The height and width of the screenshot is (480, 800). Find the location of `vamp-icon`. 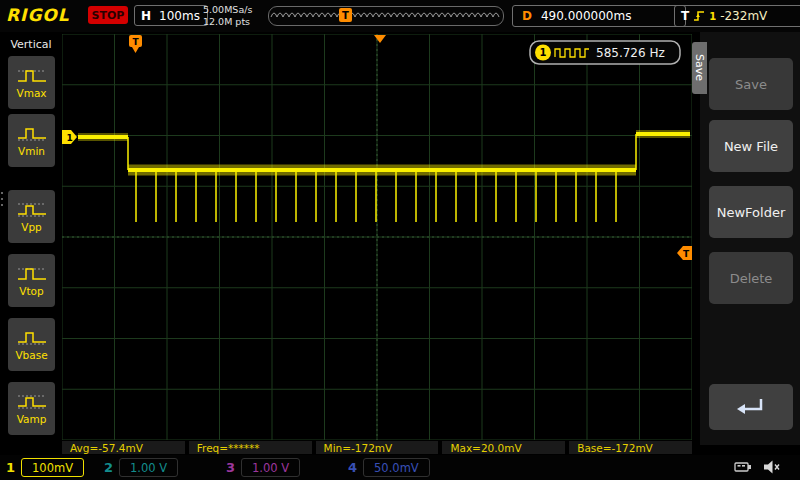

vamp-icon is located at coordinates (32, 402).